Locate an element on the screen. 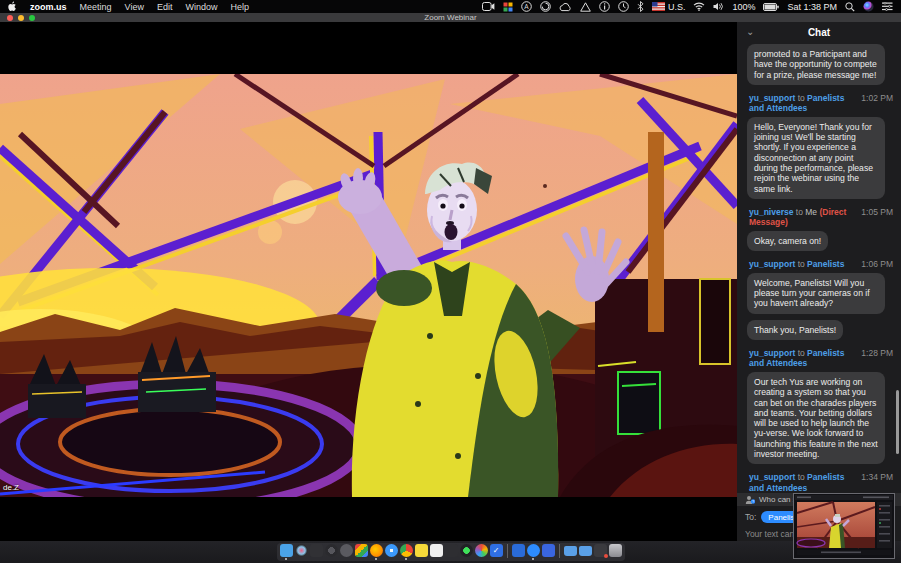 The height and width of the screenshot is (563, 901). cloud-icon is located at coordinates (566, 7).